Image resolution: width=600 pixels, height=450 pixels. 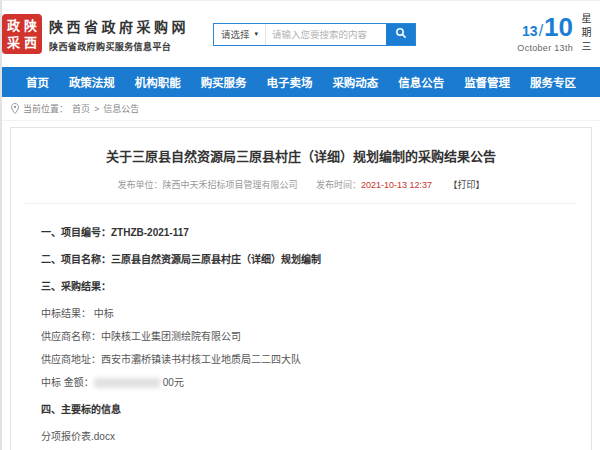 I want to click on logo-char: 政, so click(x=14, y=26).